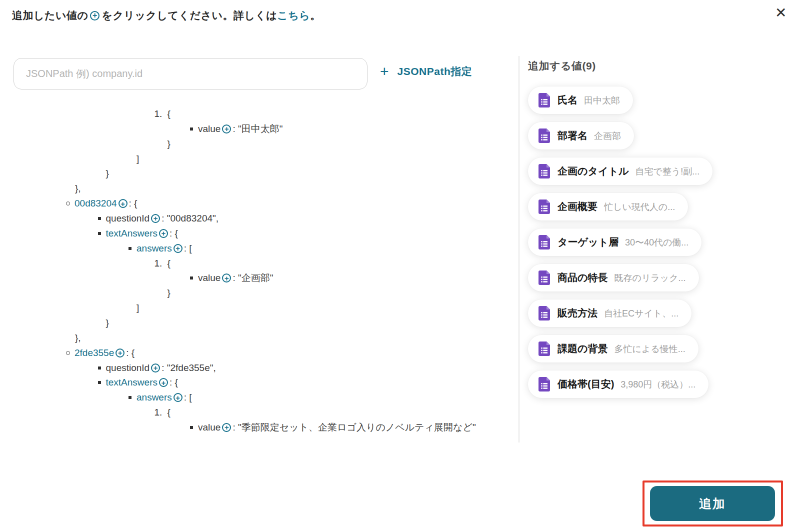 The image size is (800, 532). Describe the element at coordinates (253, 278) in the screenshot. I see `json-text: : "企画部"` at that location.